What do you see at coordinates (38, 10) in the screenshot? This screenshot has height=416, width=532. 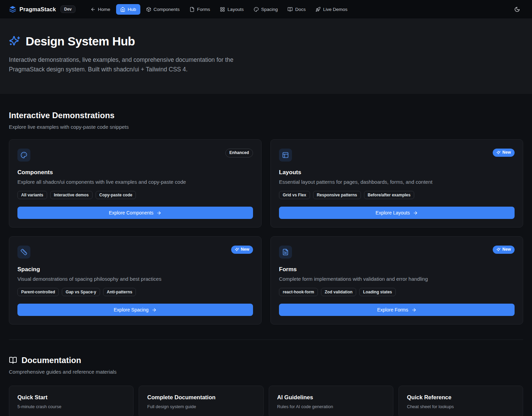 I see `brand-name: PragmaStack` at bounding box center [38, 10].